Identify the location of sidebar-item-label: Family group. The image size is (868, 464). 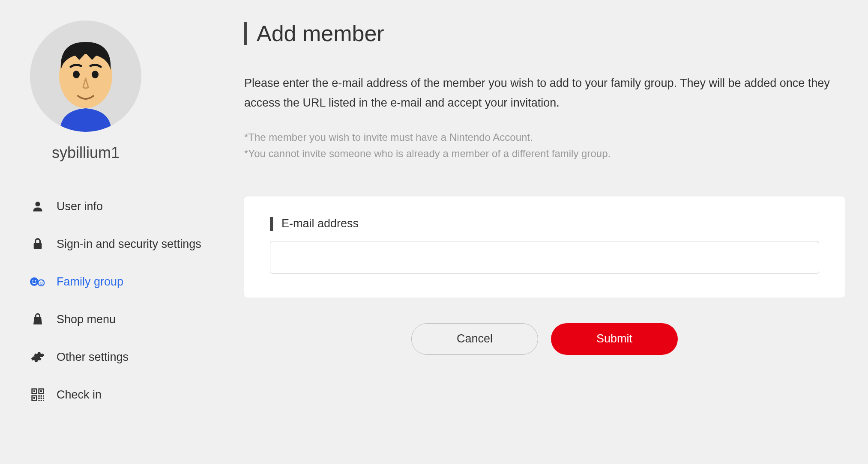
(90, 282).